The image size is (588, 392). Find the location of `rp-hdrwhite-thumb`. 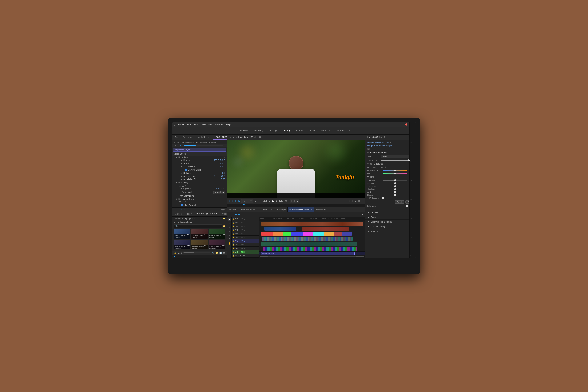

rp-hdrwhite-thumb is located at coordinates (409, 160).